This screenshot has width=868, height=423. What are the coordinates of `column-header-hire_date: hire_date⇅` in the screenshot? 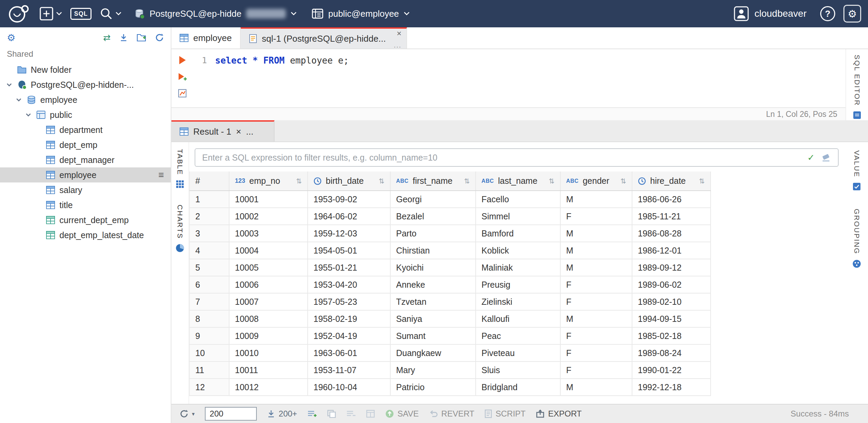 It's located at (671, 181).